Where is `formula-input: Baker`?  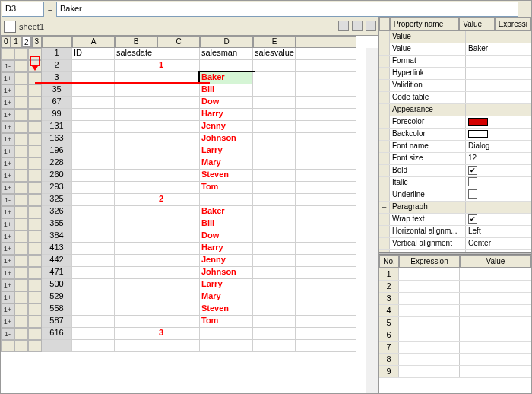 formula-input: Baker is located at coordinates (287, 9).